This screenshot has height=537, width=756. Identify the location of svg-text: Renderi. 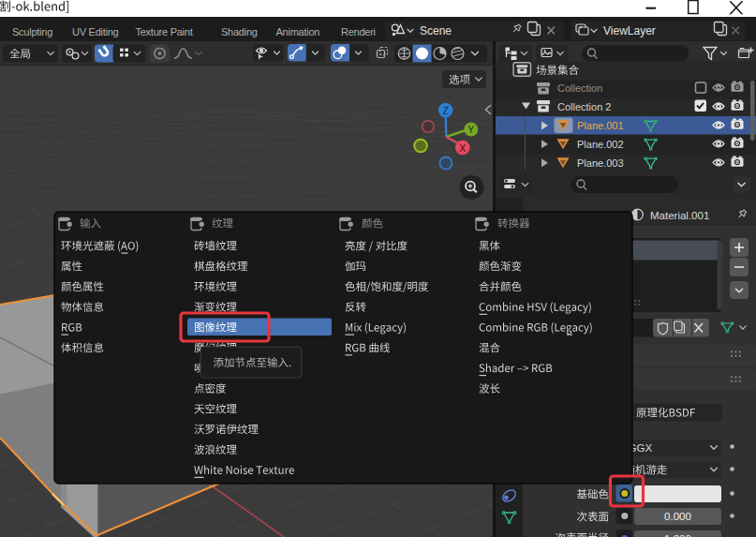
(358, 32).